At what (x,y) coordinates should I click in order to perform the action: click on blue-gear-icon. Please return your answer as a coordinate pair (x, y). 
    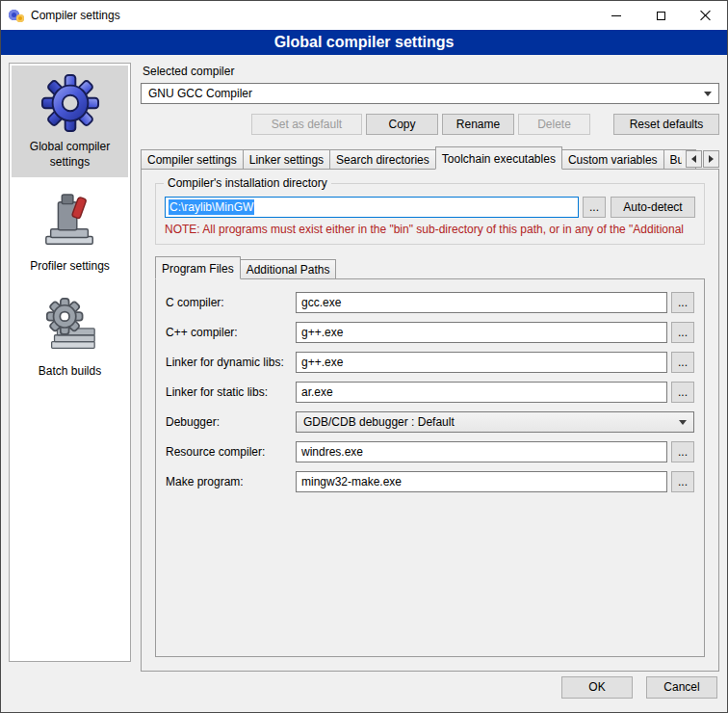
    Looking at the image, I should click on (70, 103).